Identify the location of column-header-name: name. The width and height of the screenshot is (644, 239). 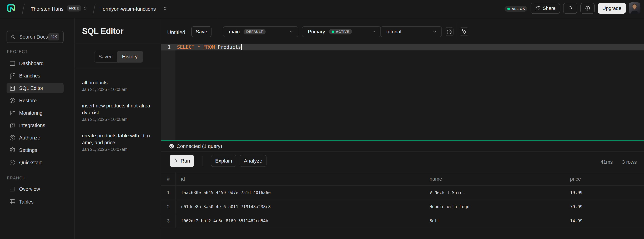
(500, 179).